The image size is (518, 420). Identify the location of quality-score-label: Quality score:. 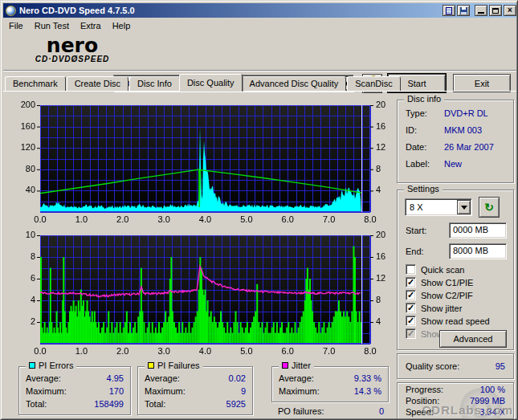
(432, 366).